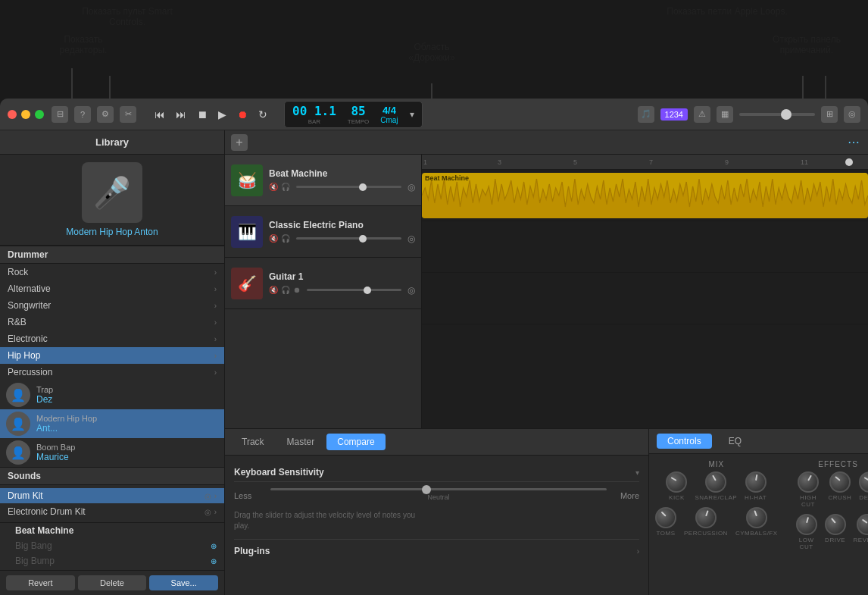 The height and width of the screenshot is (595, 868). I want to click on close-button, so click(12, 114).